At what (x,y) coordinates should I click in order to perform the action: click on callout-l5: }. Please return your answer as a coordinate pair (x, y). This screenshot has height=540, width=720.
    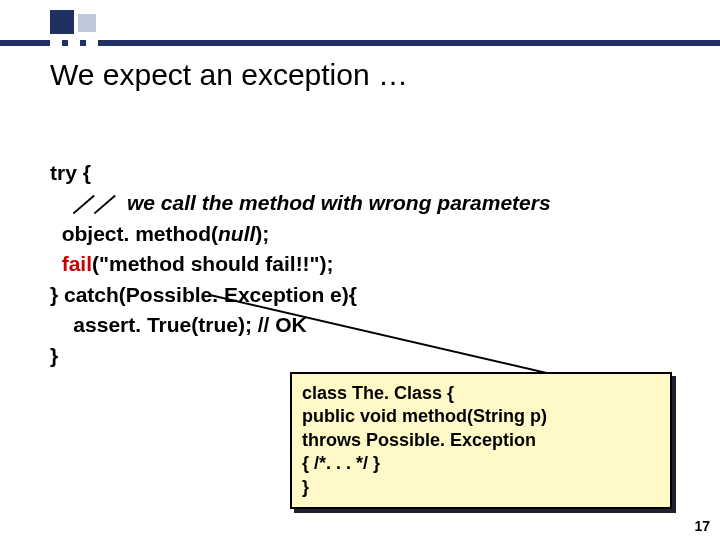
    Looking at the image, I should click on (306, 487).